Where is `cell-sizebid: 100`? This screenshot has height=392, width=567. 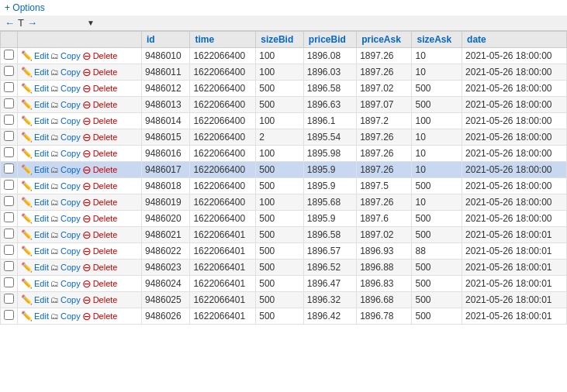 cell-sizebid: 100 is located at coordinates (280, 153).